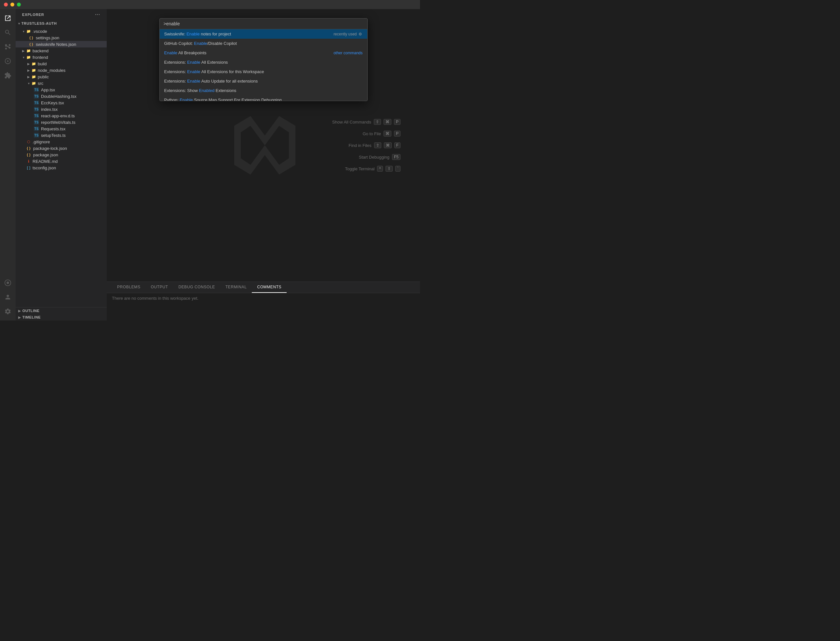  I want to click on accounts-activity-icon, so click(8, 297).